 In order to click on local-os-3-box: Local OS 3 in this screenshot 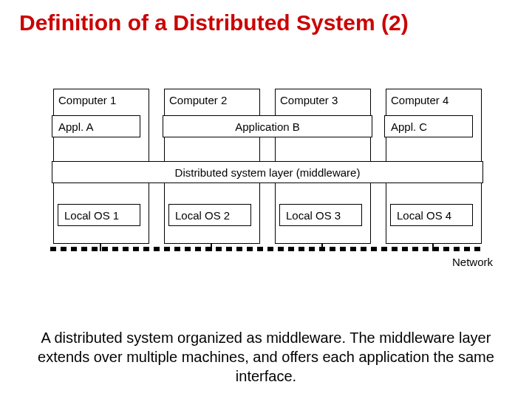, I will do `click(321, 215)`.